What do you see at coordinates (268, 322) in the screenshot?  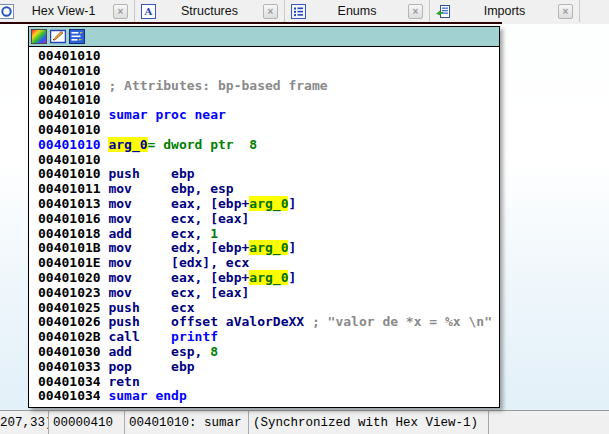 I see `asm-line: 00401026 push offset aValorDeXX ; "valor…` at bounding box center [268, 322].